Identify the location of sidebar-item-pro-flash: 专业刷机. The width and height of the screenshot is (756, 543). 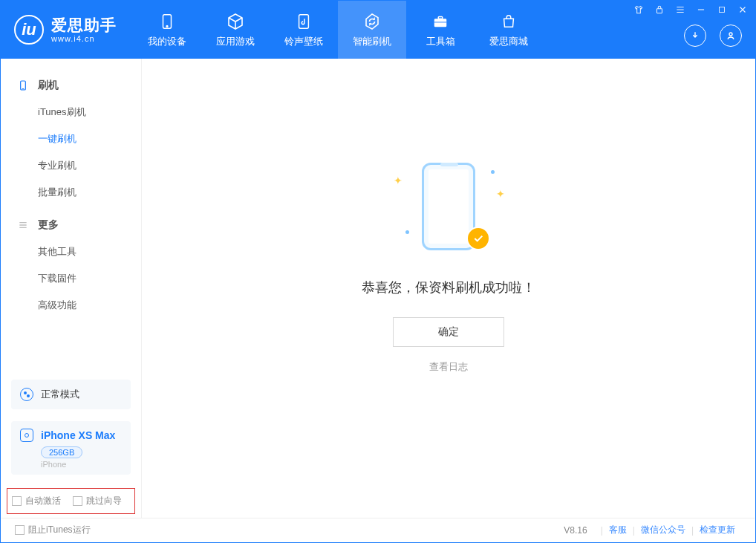
(71, 166).